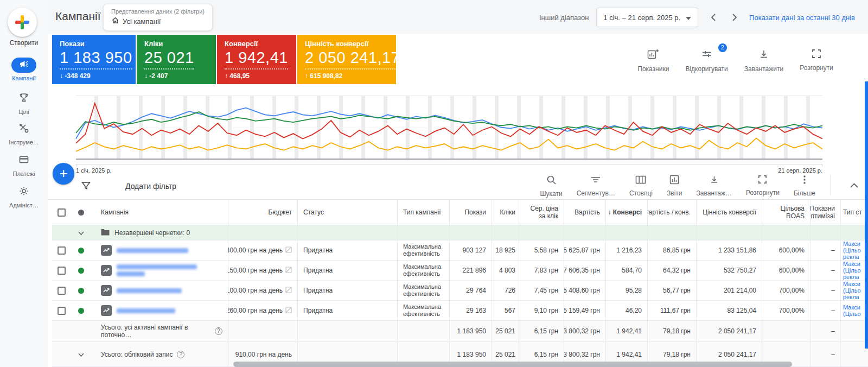 This screenshot has width=868, height=367. Describe the element at coordinates (460, 311) in the screenshot. I see `table-row: 260,00 грн на день Придатна Максимальнае…` at that location.